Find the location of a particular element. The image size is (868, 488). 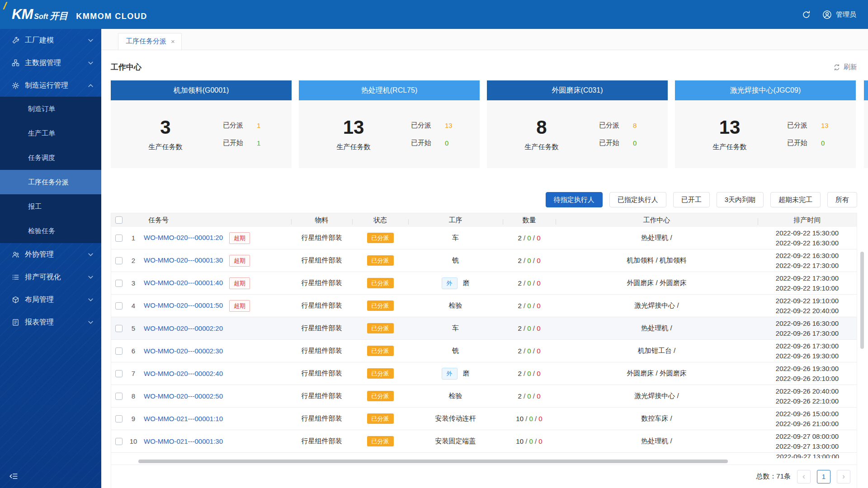

started-stat: 已开始0 is located at coordinates (433, 143).